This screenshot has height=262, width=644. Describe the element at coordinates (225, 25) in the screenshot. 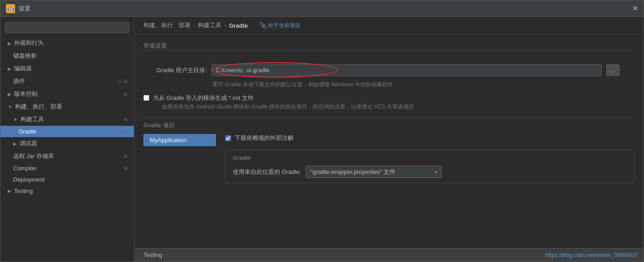

I see `breadcrumb-sep2: ›` at that location.